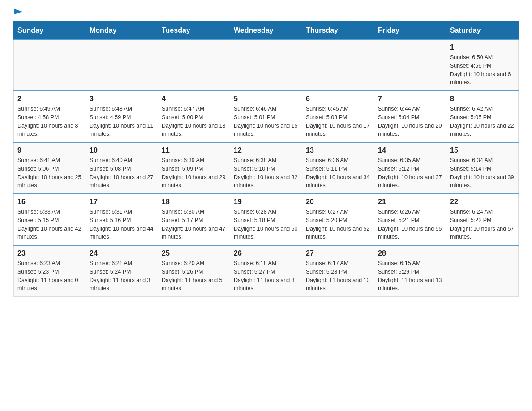 The height and width of the screenshot is (411, 532). Describe the element at coordinates (266, 225) in the screenshot. I see `day-info: Sunrise: 6:28 AMSunset: 5:18 PMDaylight:…` at that location.